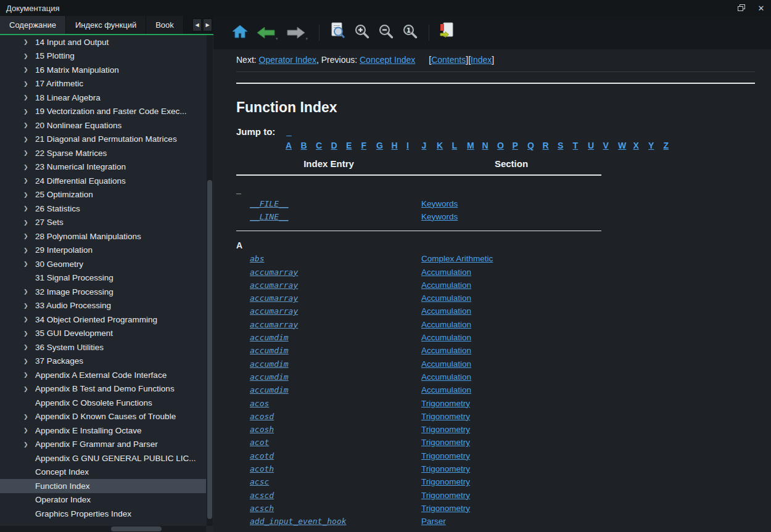  Describe the element at coordinates (210, 350) in the screenshot. I see `sidebar-vertical-scrollbar-thumb` at that location.